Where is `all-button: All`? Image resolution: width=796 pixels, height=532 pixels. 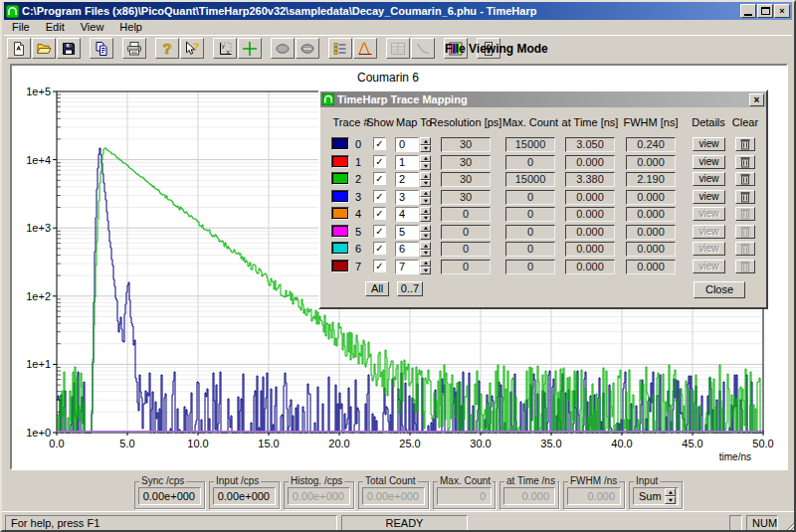
all-button: All is located at coordinates (377, 288).